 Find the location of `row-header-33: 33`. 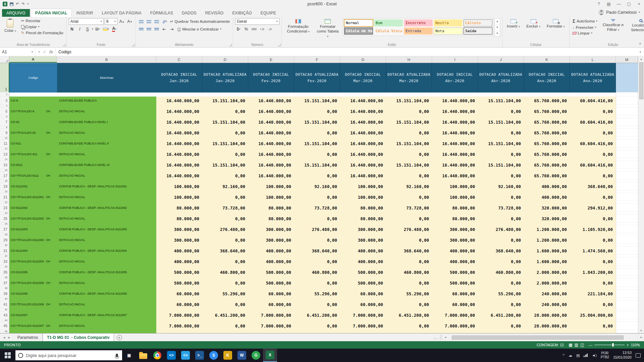

row-header-33: 33 is located at coordinates (5, 261).